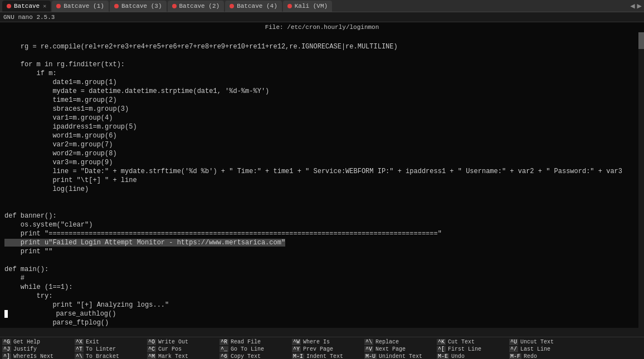  I want to click on shortcut-21: M-UUnindent Text, so click(398, 356).